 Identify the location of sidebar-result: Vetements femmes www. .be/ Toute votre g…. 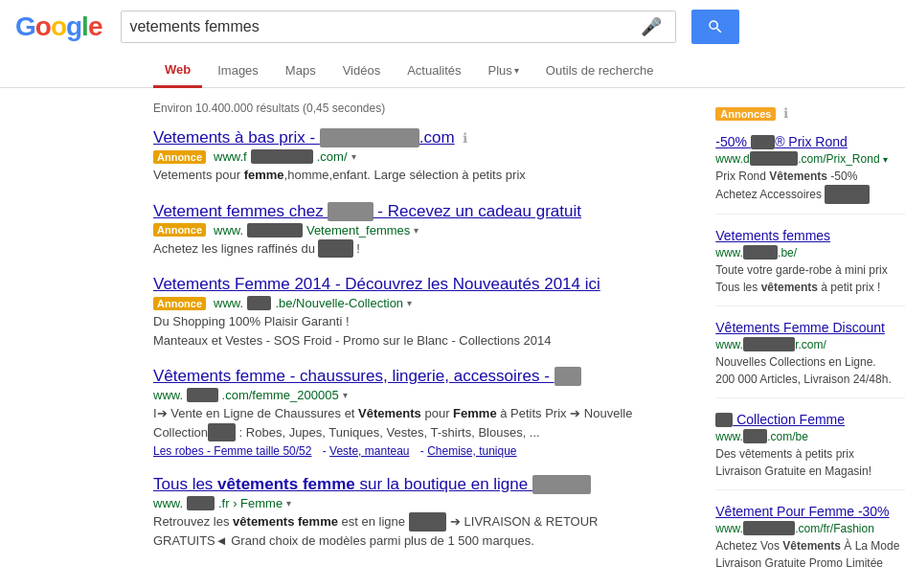
(810, 267).